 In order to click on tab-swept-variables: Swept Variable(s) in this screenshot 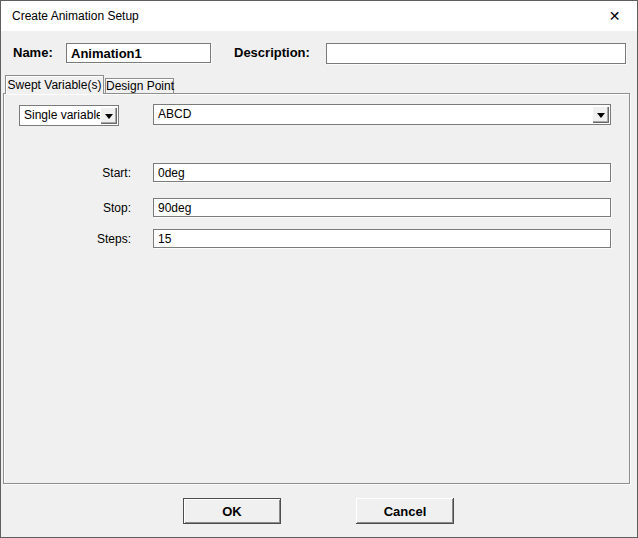, I will do `click(54, 84)`.